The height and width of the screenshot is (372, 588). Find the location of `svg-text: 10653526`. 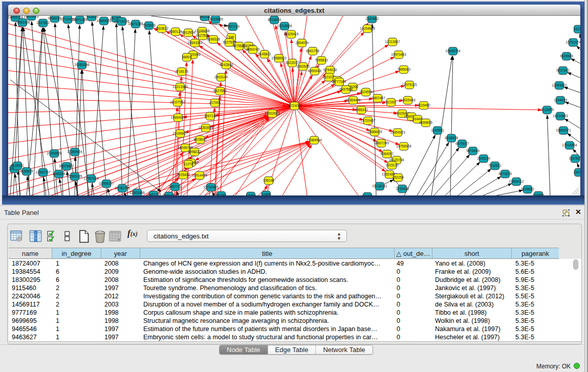

svg-text: 10653526 is located at coordinates (31, 17).